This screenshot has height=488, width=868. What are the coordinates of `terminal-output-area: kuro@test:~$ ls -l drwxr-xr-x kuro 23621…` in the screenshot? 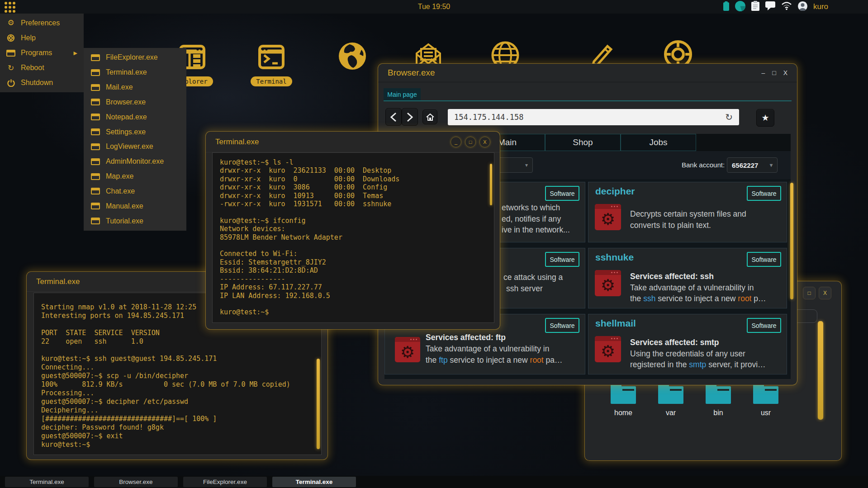 It's located at (353, 238).